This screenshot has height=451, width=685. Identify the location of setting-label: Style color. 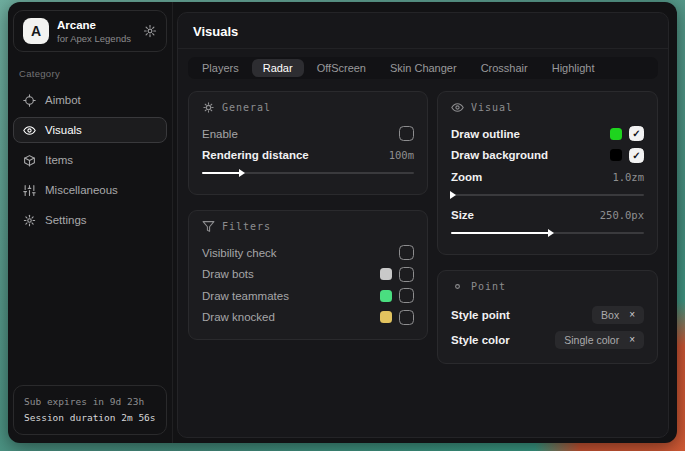
(480, 340).